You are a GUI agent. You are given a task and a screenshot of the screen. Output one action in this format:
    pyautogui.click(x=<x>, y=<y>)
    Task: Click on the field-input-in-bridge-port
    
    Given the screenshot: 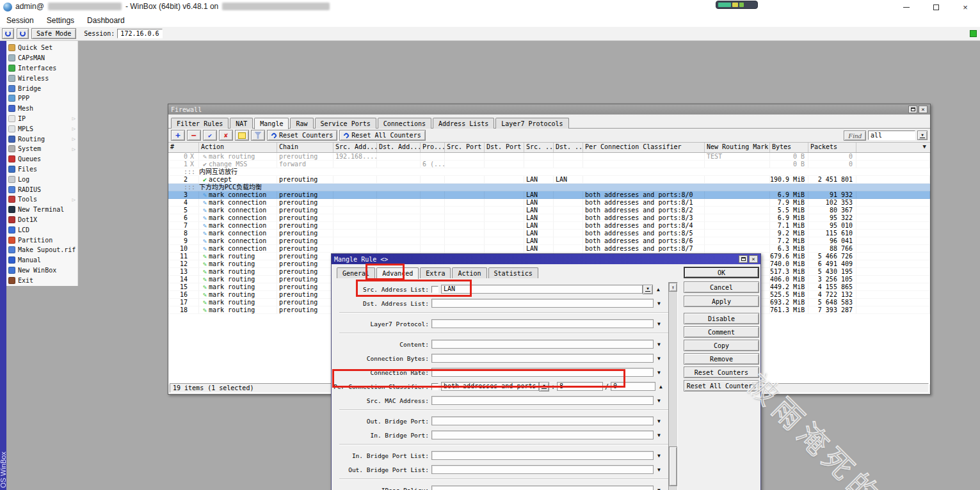 What is the action you would take?
    pyautogui.click(x=543, y=435)
    